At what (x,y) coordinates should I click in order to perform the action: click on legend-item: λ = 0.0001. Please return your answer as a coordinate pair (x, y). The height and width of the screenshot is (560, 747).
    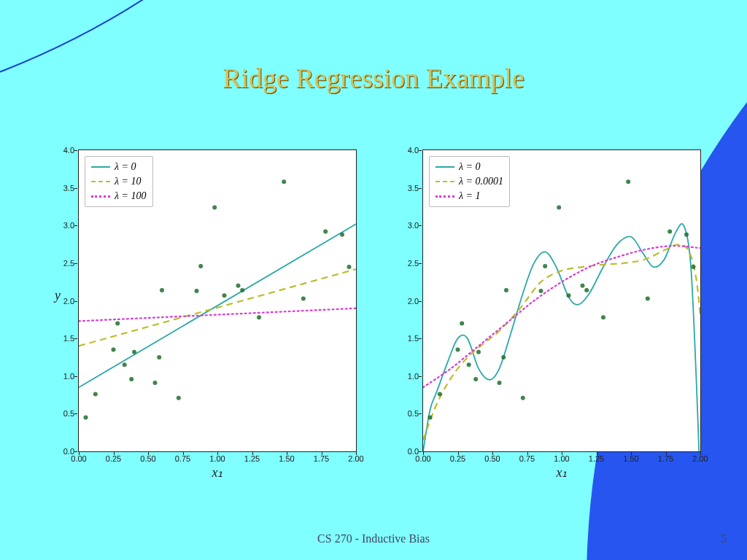
    Looking at the image, I should click on (481, 182).